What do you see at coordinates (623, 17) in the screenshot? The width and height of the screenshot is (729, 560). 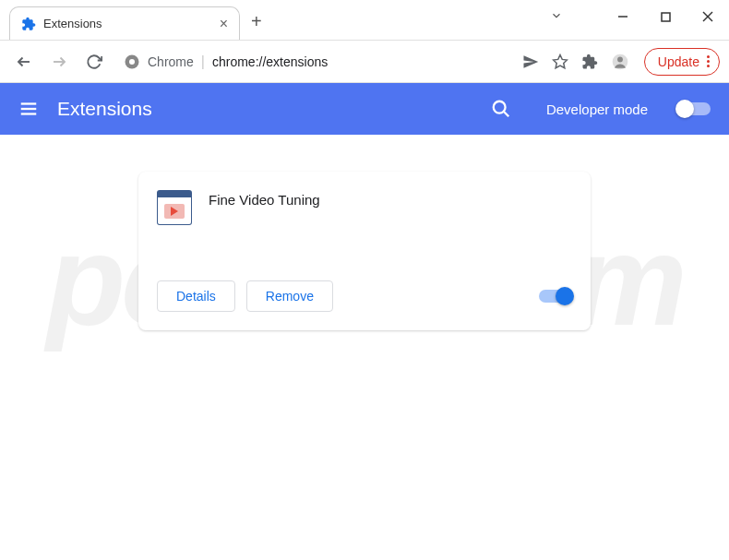 I see `minimize-button` at bounding box center [623, 17].